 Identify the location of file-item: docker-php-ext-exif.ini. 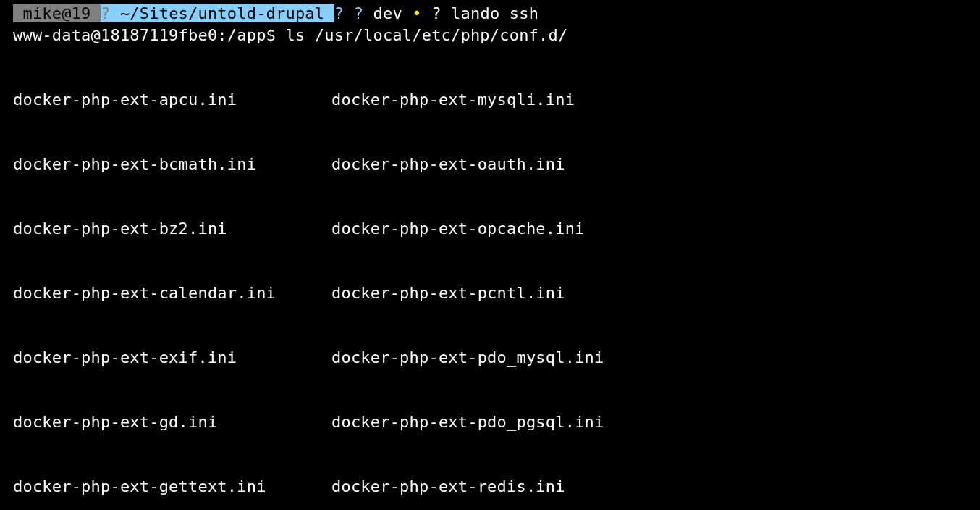
(172, 358).